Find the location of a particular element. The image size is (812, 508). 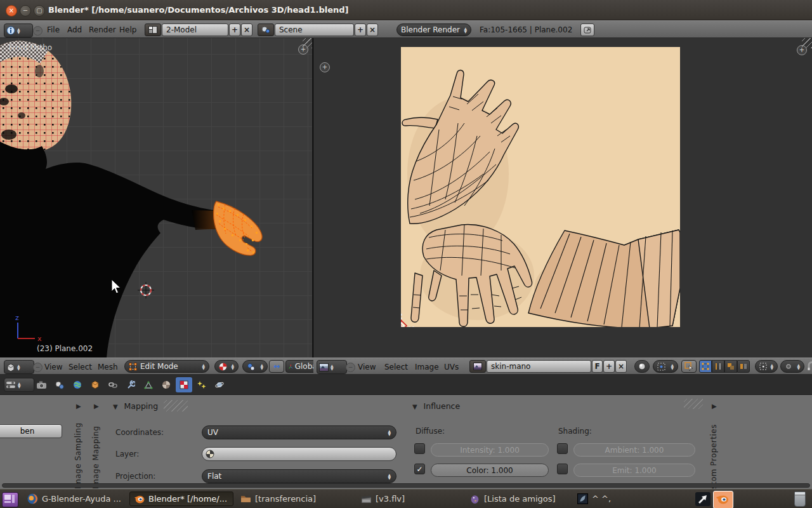

pivot-point-dropdown: ▲▼ is located at coordinates (255, 366).